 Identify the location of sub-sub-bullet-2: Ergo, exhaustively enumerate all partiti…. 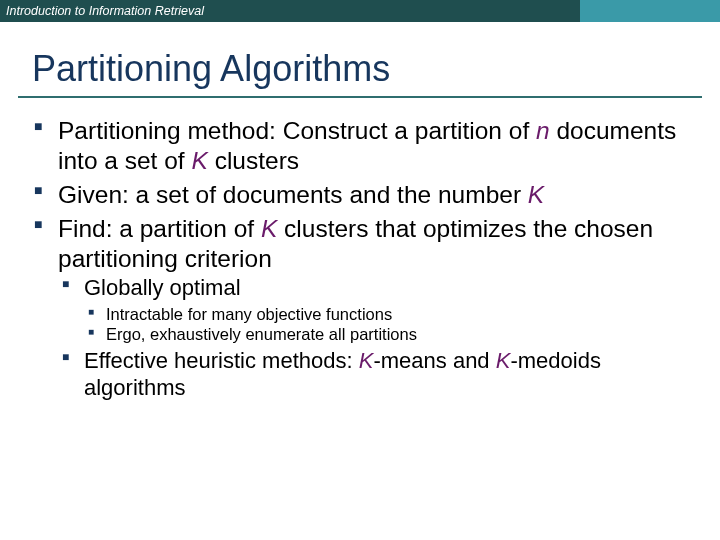
(387, 334).